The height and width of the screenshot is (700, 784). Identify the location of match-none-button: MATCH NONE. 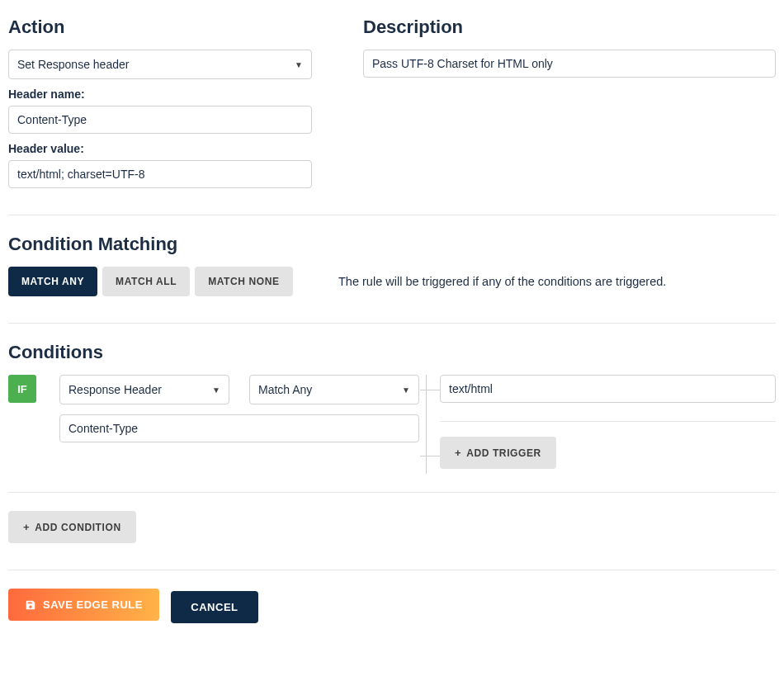
(243, 281).